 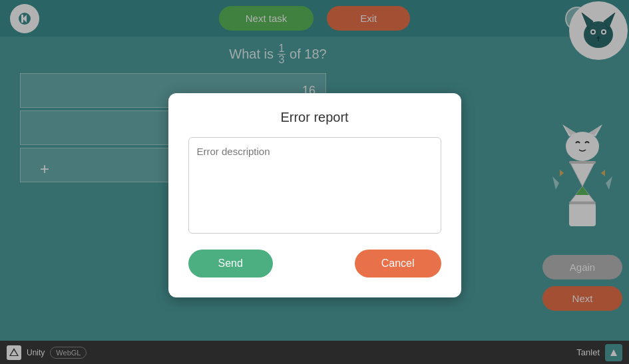 I want to click on error-description-input, so click(x=315, y=185).